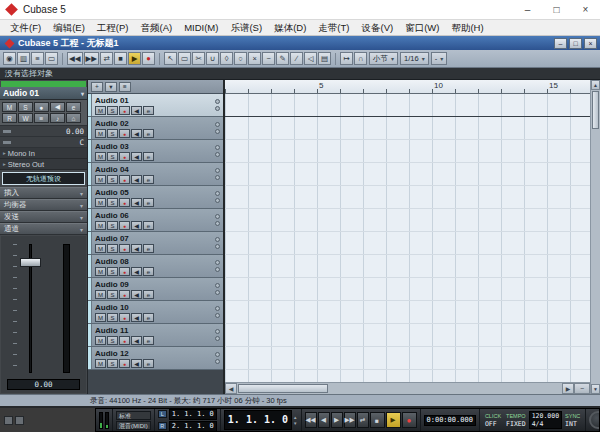 The height and width of the screenshot is (432, 600). What do you see at coordinates (201, 28) in the screenshot?
I see `menu-item-4: MIDI(M)` at bounding box center [201, 28].